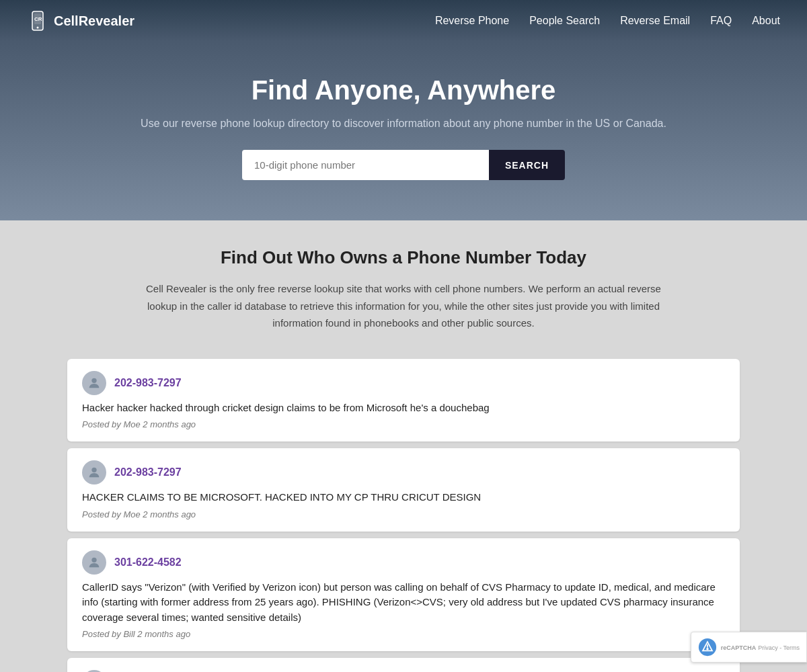  Describe the element at coordinates (94, 22) in the screenshot. I see `logo-text: CellRevealer` at that location.